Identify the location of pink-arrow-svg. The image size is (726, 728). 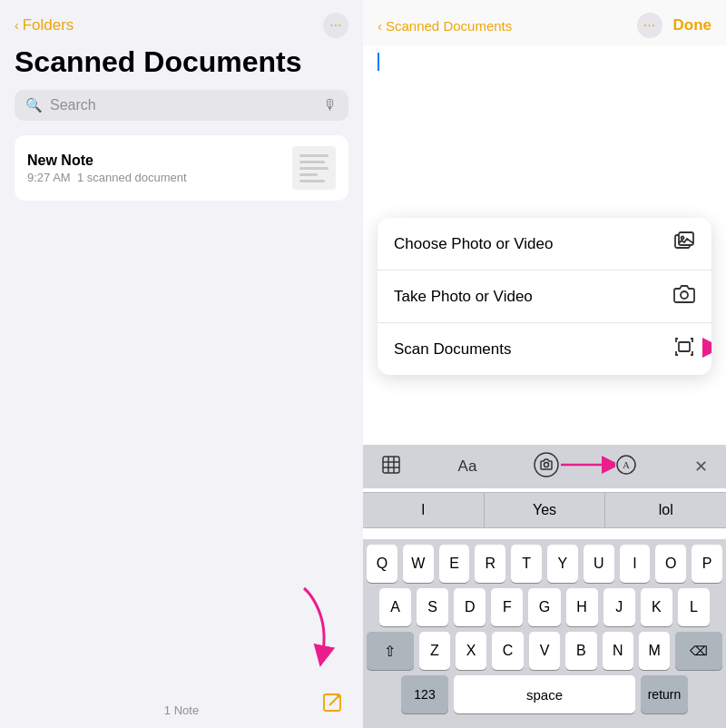
(304, 629).